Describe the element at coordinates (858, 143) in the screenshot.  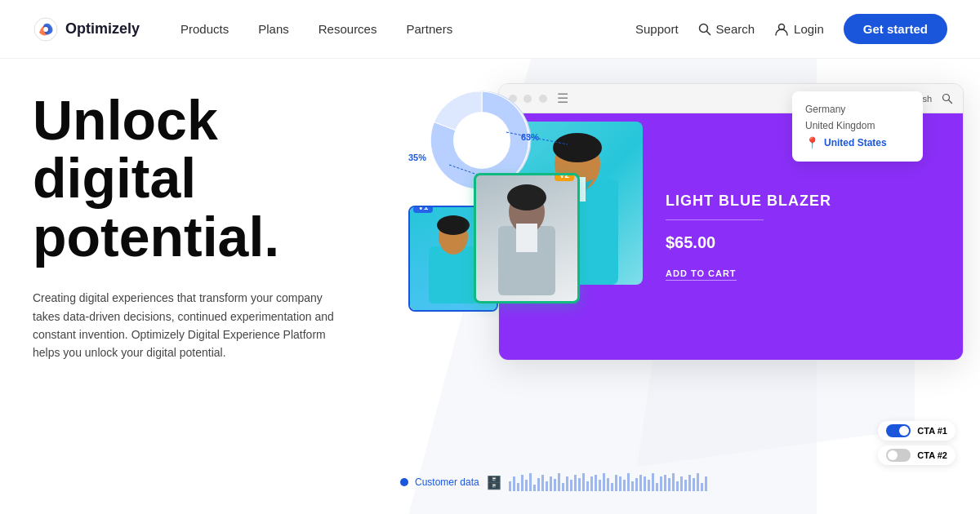
I see `location-us: 📍 United States` at that location.